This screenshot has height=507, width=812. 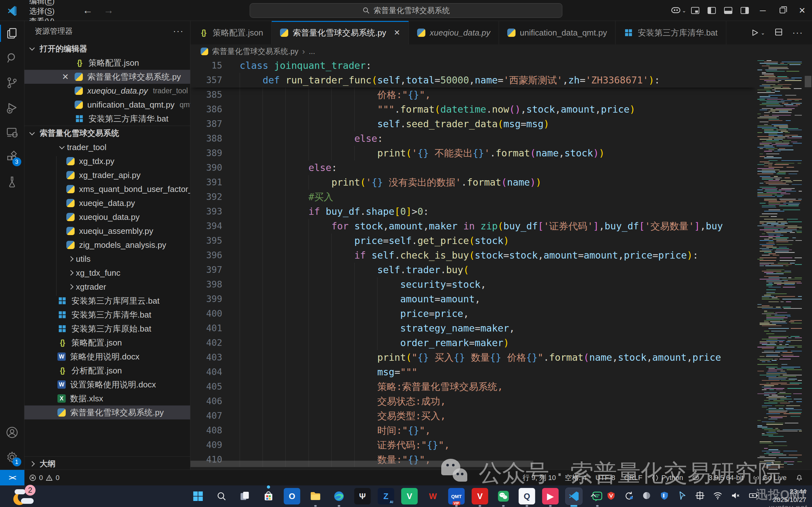 What do you see at coordinates (386, 496) in the screenshot?
I see `taskbar-app-z-ai: ZAI` at bounding box center [386, 496].